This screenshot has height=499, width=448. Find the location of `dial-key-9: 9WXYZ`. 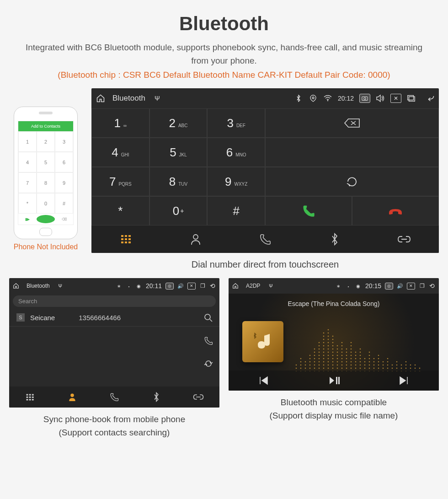

dial-key-9: 9WXYZ is located at coordinates (236, 182).